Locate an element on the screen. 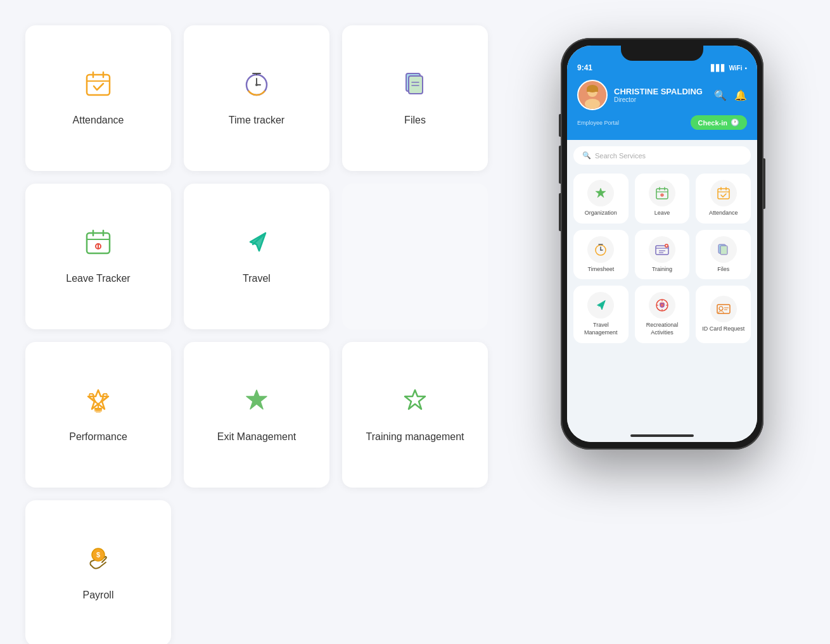  org-label: Organization is located at coordinates (601, 213).